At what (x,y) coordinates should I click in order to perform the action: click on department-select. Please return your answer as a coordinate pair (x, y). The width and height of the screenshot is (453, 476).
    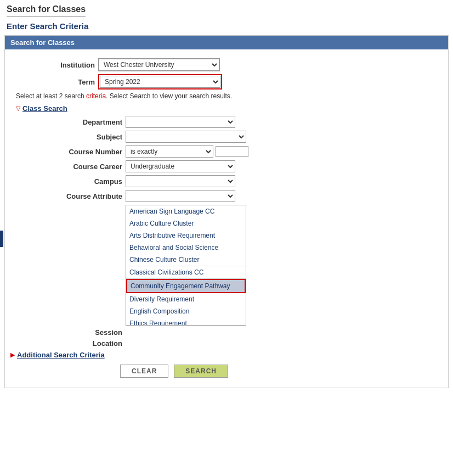
    Looking at the image, I should click on (180, 122).